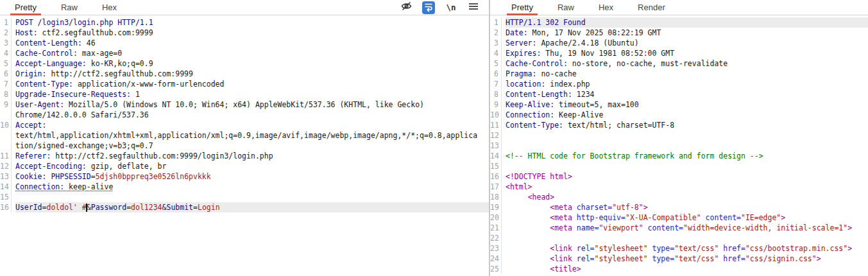 The image size is (868, 276). What do you see at coordinates (679, 166) in the screenshot?
I see `code-line: 15` at bounding box center [679, 166].